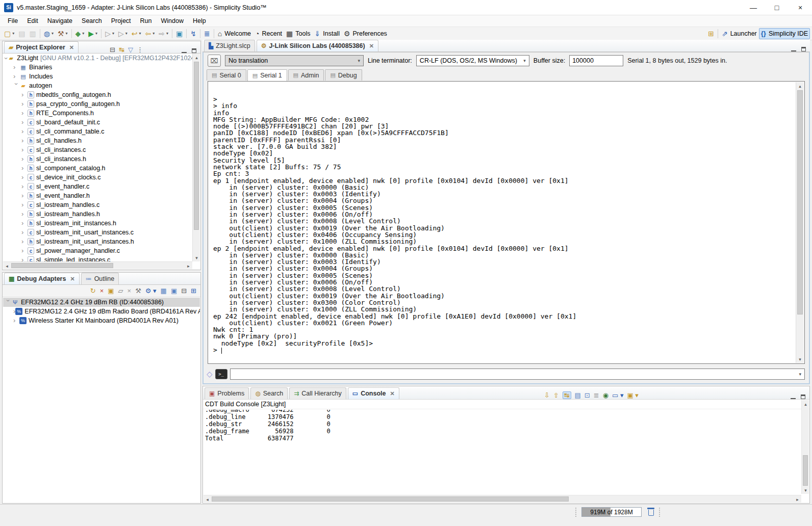 The image size is (812, 526). I want to click on menu-item-project: Project, so click(121, 21).